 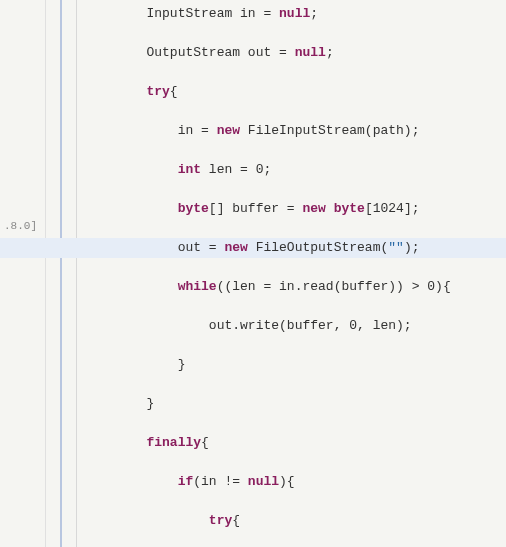 I want to click on code-line: InputStream in = null;, so click(x=292, y=14).